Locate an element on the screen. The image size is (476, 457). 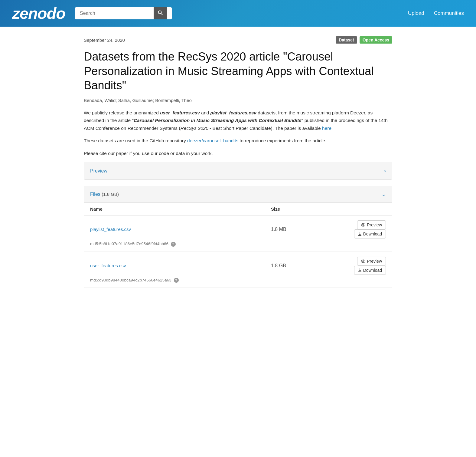
table-row: user_features.csv 1.8 GB Preview is located at coordinates (238, 265).